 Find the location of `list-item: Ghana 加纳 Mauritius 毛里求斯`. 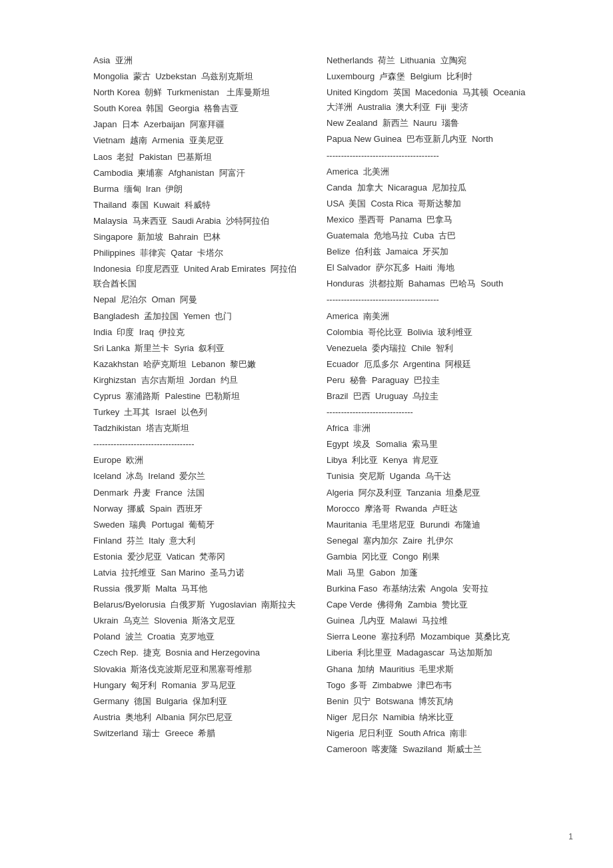

list-item: Ghana 加纳 Mauritius 毛里求斯 is located at coordinates (430, 669).